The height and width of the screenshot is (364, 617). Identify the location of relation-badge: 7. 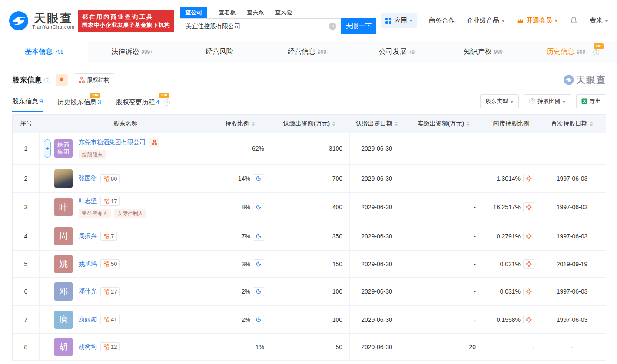
(109, 236).